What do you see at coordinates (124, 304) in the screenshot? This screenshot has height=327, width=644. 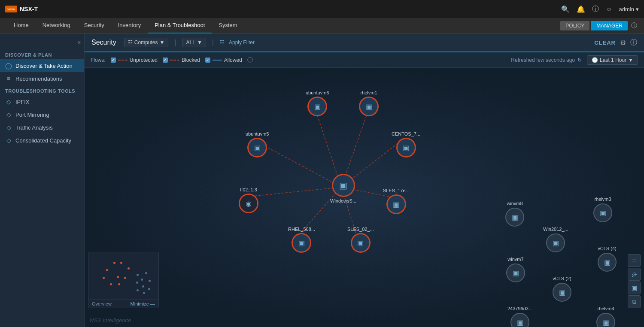 I see `minimap-footer: Overview Minimize —` at bounding box center [124, 304].